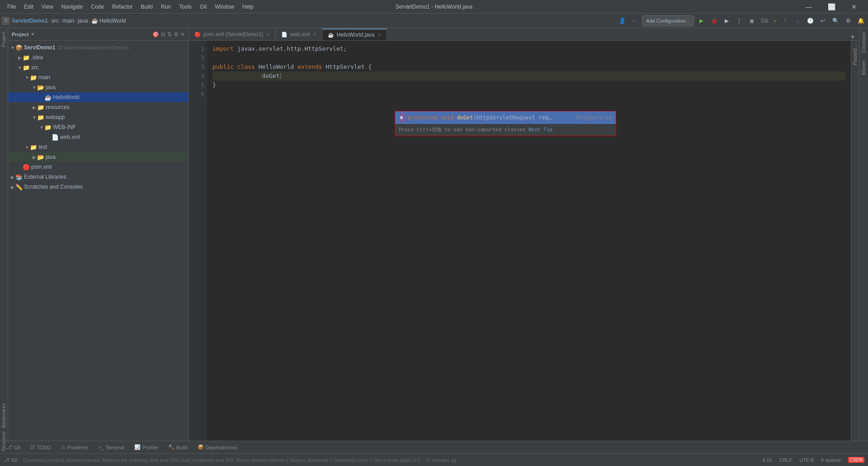 The width and height of the screenshot is (868, 466). Describe the element at coordinates (739, 21) in the screenshot. I see `more-run-options: ⋮` at that location.